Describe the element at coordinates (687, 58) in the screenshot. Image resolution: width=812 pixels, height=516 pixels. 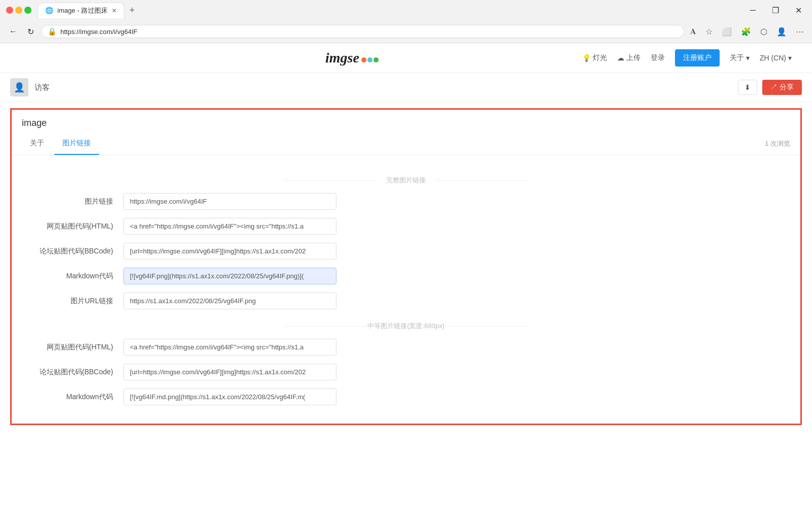
I see `header-nav: 💡 灯光 ☁ 上传 登录 注册账户 关于 ▾ ZH (CN) ▾` at that location.